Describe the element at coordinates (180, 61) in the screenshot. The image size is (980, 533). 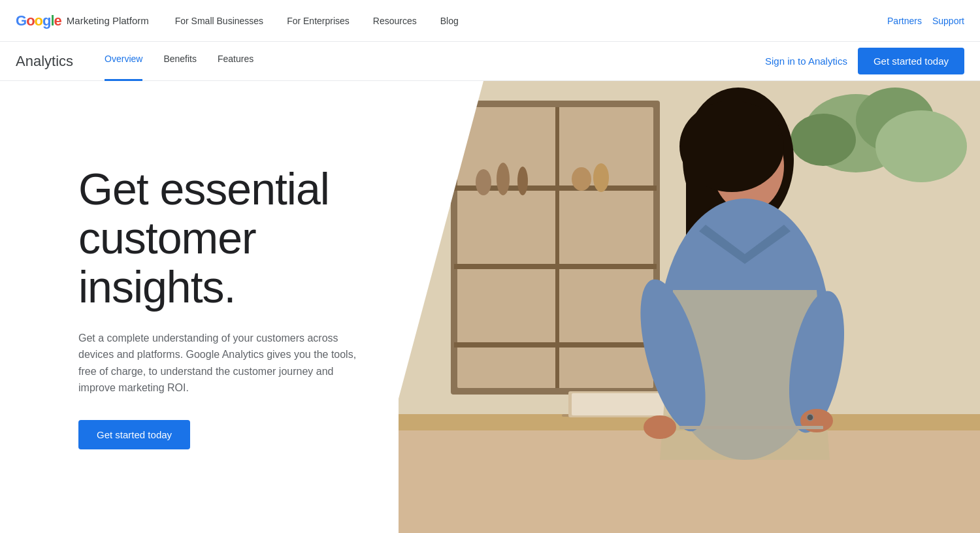
I see `nav-benefits: Benefits` at that location.